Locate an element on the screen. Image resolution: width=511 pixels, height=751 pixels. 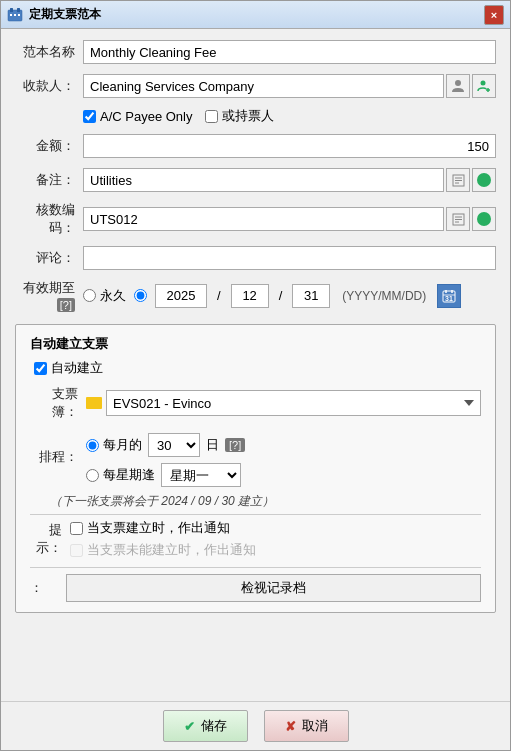
green-add-icon is located at coordinates (484, 180).